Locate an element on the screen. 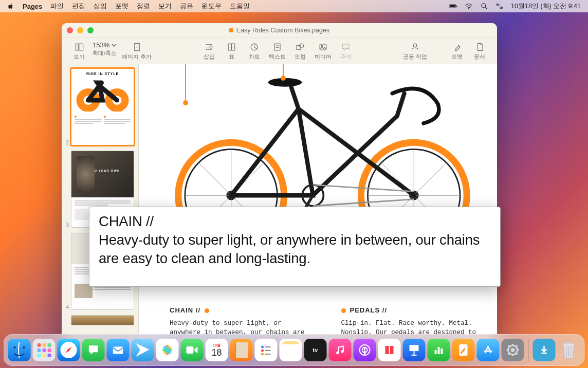 The height and width of the screenshot is (368, 588). thumbnail-page-2: 2 RIDE IN STYLE is located at coordinates (99, 107).